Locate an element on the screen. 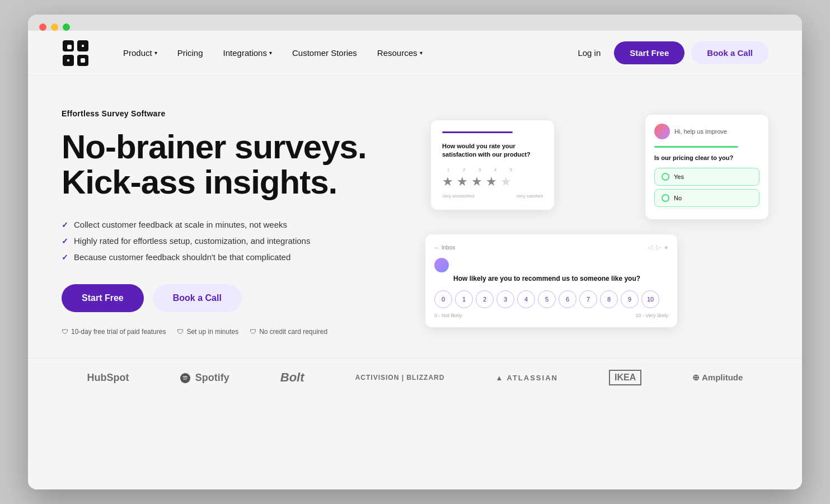  close-button is located at coordinates (43, 27).